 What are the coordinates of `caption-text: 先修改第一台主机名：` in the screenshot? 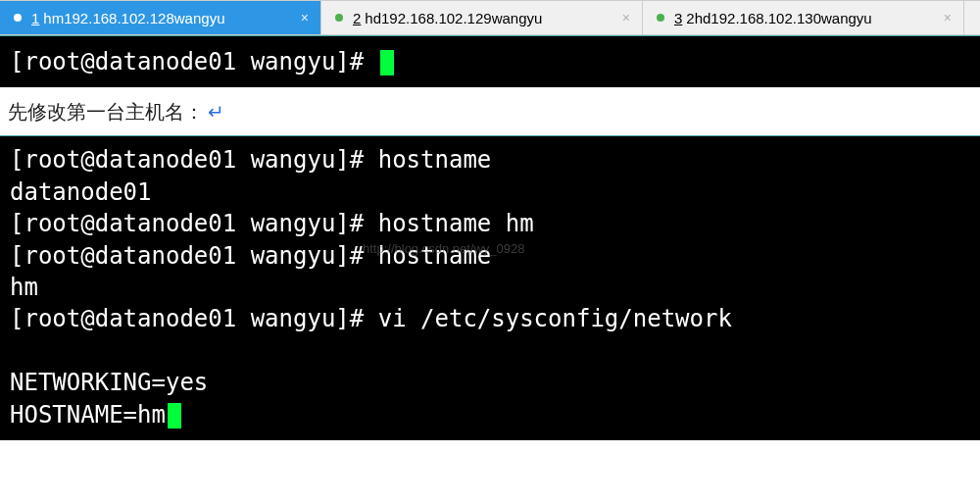 It's located at (106, 112).